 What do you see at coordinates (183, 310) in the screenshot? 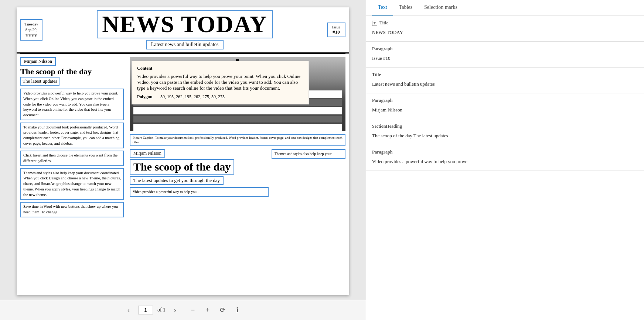
I see `toolbar: ‹ of 1 › − + ⟳ ℹ` at bounding box center [183, 310].